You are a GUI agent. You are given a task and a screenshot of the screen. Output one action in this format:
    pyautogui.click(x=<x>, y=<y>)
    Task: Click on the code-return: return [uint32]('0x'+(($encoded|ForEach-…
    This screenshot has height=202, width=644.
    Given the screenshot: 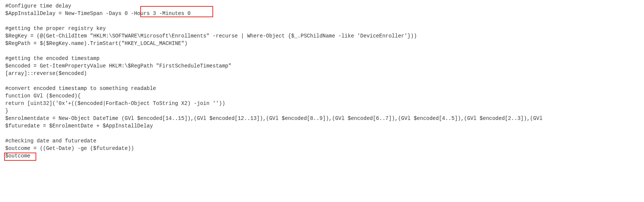 What is the action you would take?
    pyautogui.click(x=322, y=103)
    